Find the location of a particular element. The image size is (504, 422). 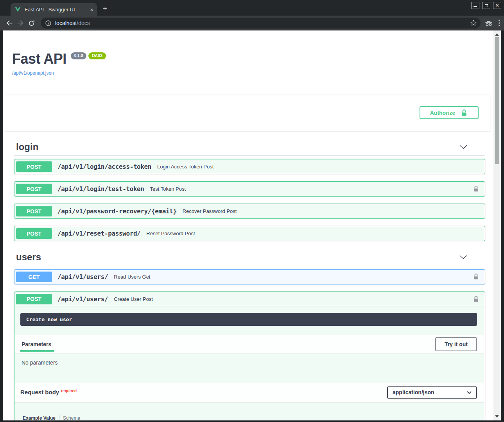

scrollbar-thumb is located at coordinates (497, 101).